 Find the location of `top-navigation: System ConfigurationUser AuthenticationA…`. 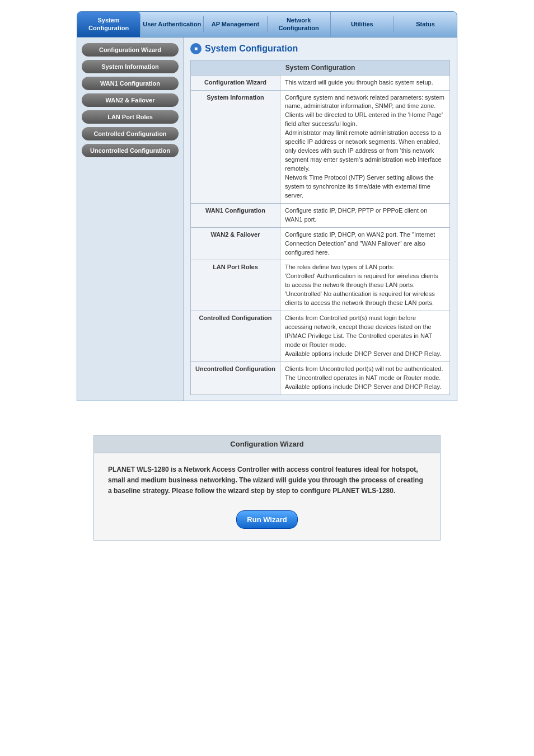

top-navigation: System ConfigurationUser AuthenticationA… is located at coordinates (267, 25).